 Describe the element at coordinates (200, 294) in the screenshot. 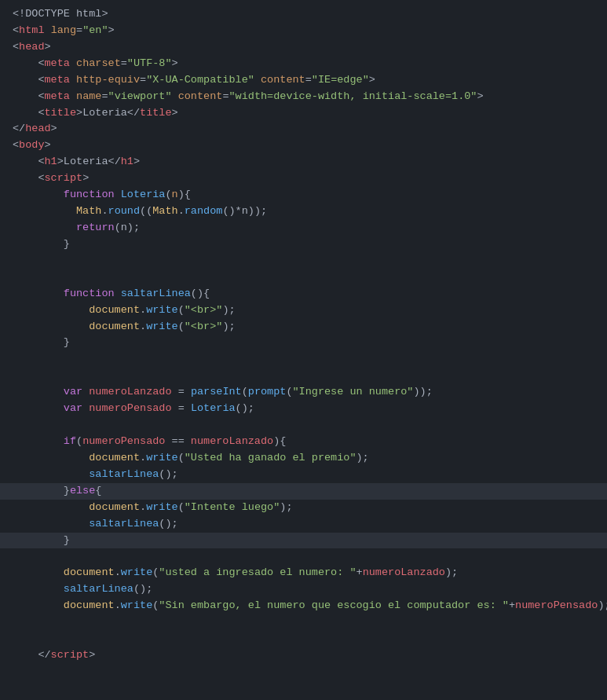

I see `code-token: (){` at that location.